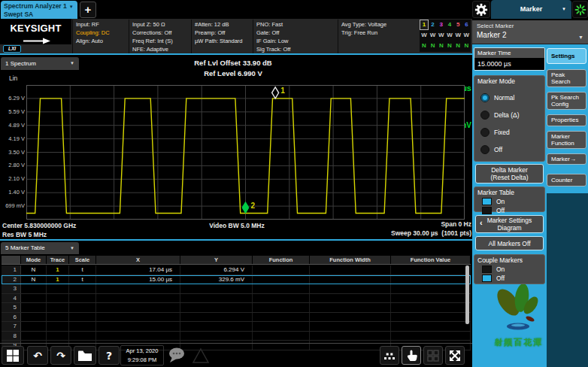 The height and width of the screenshot is (367, 588). What do you see at coordinates (236, 299) in the screenshot?
I see `table-row: 4` at bounding box center [236, 299].